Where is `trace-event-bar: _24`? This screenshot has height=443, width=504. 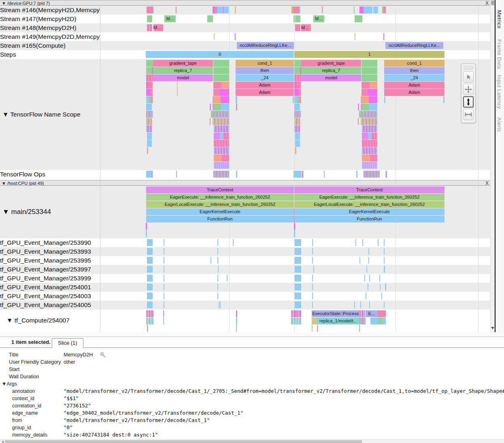
trace-event-bar: _24 is located at coordinates (415, 78).